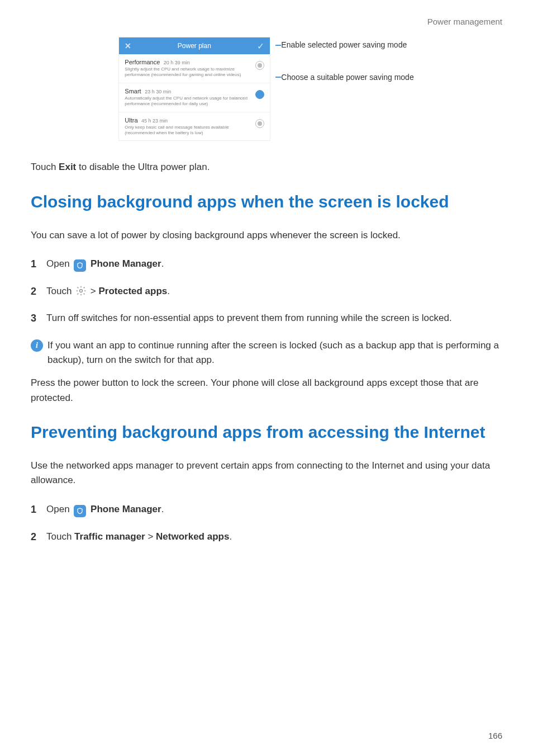 The height and width of the screenshot is (756, 533). I want to click on step-open-phone-manager-2: Open Phone Manager., so click(266, 510).